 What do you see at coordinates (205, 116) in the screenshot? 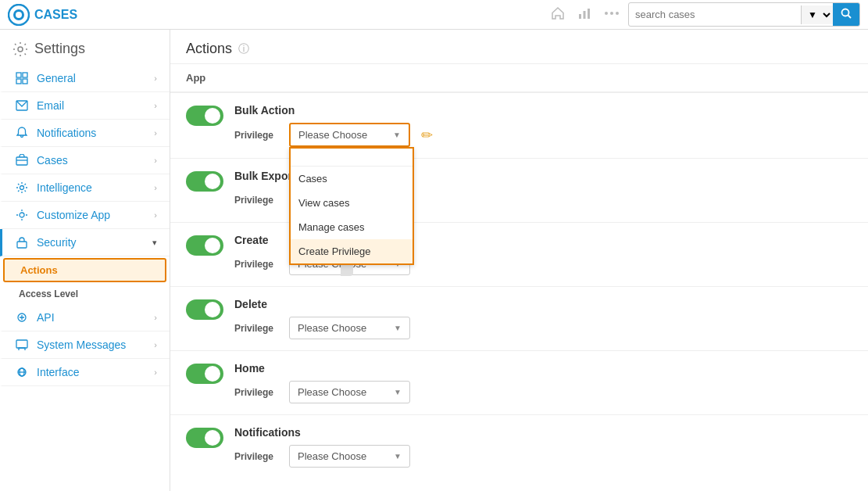
I see `bulk-action-toggle` at bounding box center [205, 116].